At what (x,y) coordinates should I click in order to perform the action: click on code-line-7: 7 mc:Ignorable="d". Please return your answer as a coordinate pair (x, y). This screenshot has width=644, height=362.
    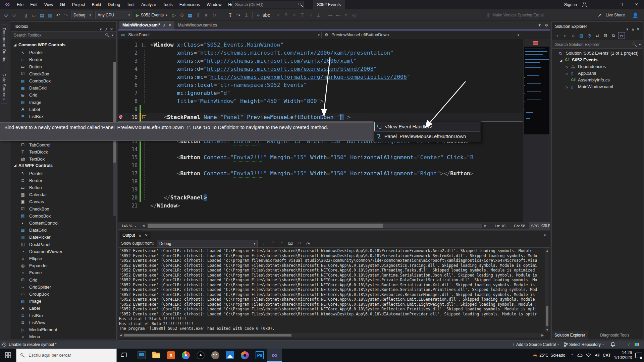
    Looking at the image, I should click on (320, 93).